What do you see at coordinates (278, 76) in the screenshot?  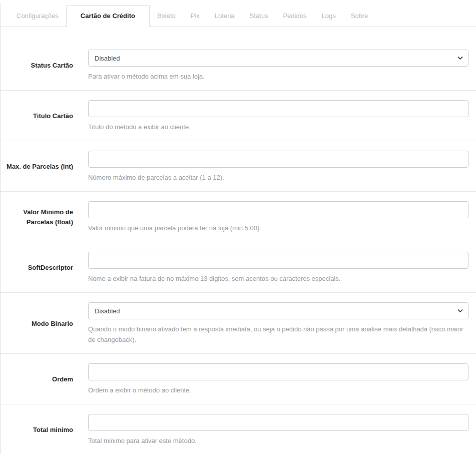 I see `status-cartao-help-text: Para ativar o método acima em sua loja.` at bounding box center [278, 76].